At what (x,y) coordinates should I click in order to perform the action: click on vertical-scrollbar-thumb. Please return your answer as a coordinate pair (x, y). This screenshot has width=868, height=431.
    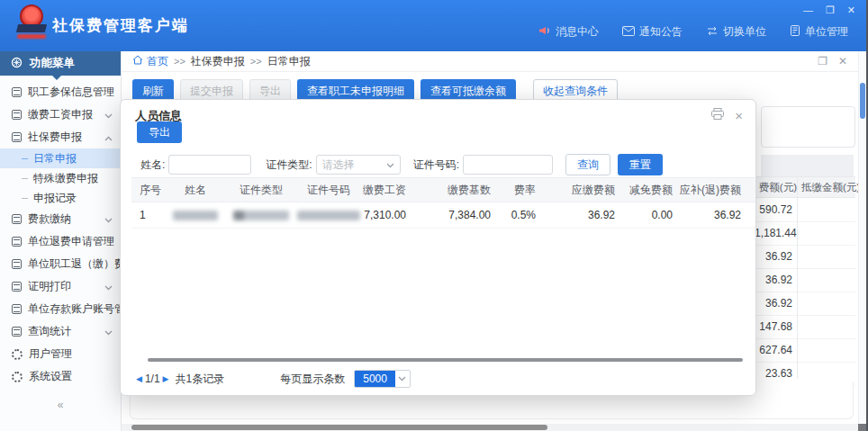
    Looking at the image, I should click on (863, 101).